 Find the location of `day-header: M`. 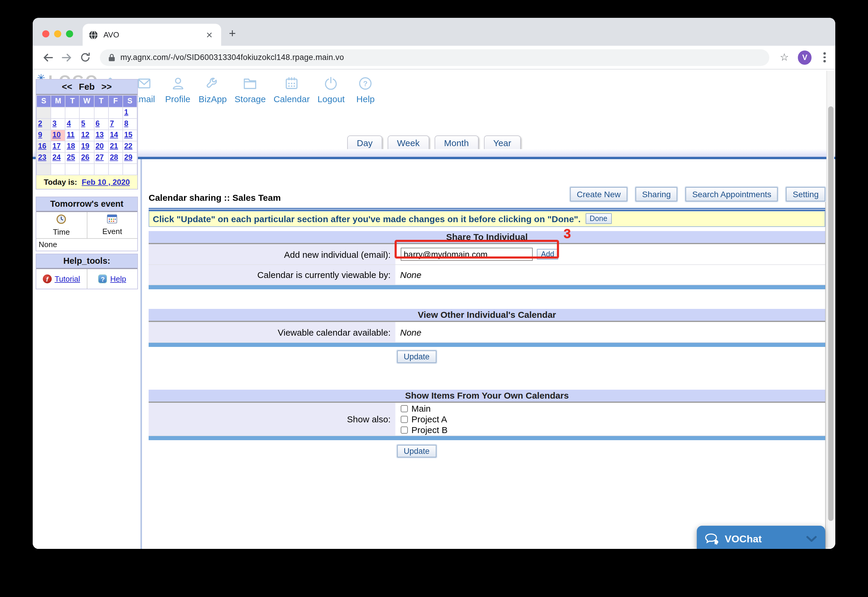

day-header: M is located at coordinates (58, 101).